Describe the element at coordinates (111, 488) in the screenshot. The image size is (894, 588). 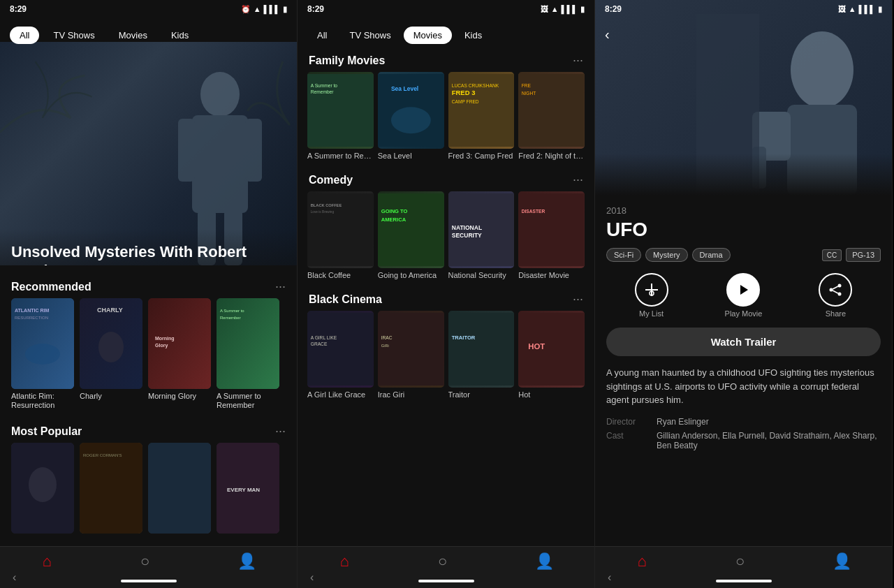
I see `movie-card-popular2: ROGER CORMAN'S` at that location.